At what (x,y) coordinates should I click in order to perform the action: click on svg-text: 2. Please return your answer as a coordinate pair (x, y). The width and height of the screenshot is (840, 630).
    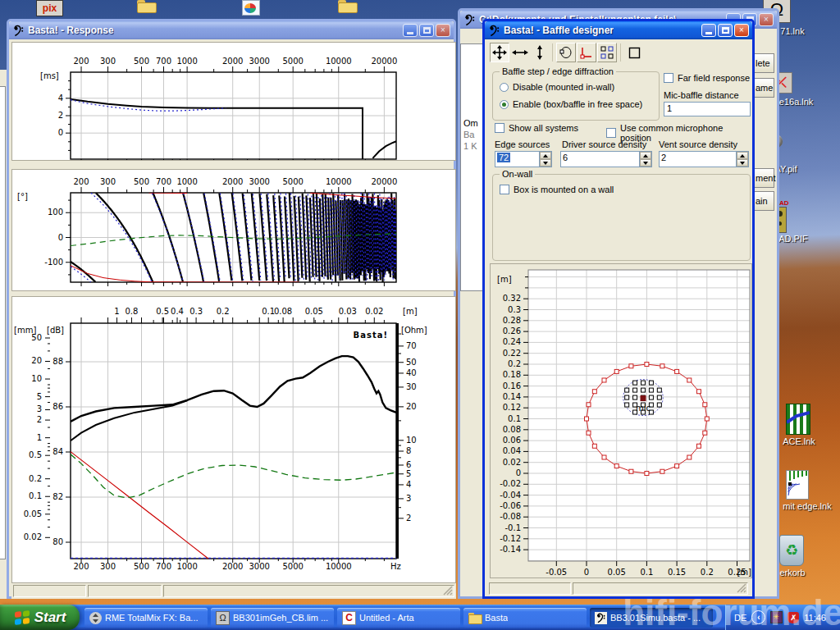
    Looking at the image, I should click on (409, 518).